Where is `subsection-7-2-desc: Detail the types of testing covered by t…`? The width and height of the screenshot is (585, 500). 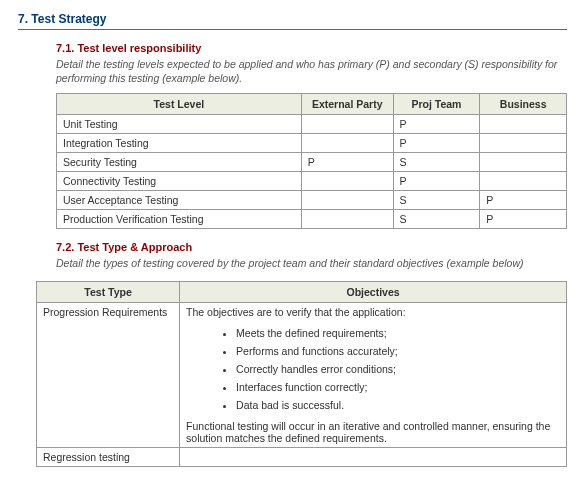
subsection-7-2-desc: Detail the types of testing covered by t… is located at coordinates (312, 264).